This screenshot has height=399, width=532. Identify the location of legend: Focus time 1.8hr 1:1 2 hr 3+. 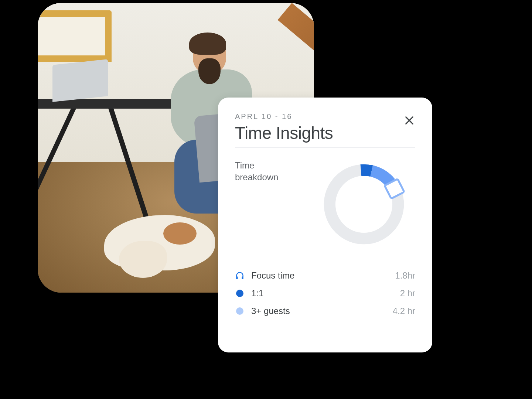
(325, 291).